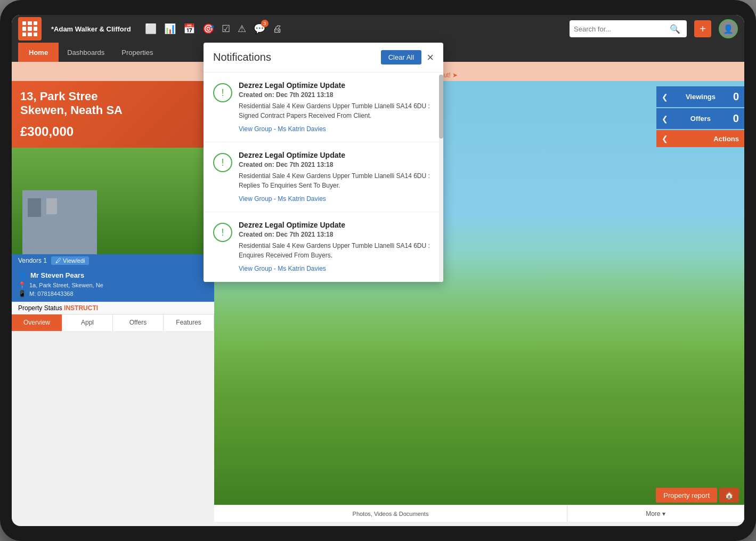 Image resolution: width=756 pixels, height=541 pixels. What do you see at coordinates (336, 251) in the screenshot?
I see `notif-desc-3: Residential Sale 4 Kew Gardens Upper Tum…` at bounding box center [336, 251].